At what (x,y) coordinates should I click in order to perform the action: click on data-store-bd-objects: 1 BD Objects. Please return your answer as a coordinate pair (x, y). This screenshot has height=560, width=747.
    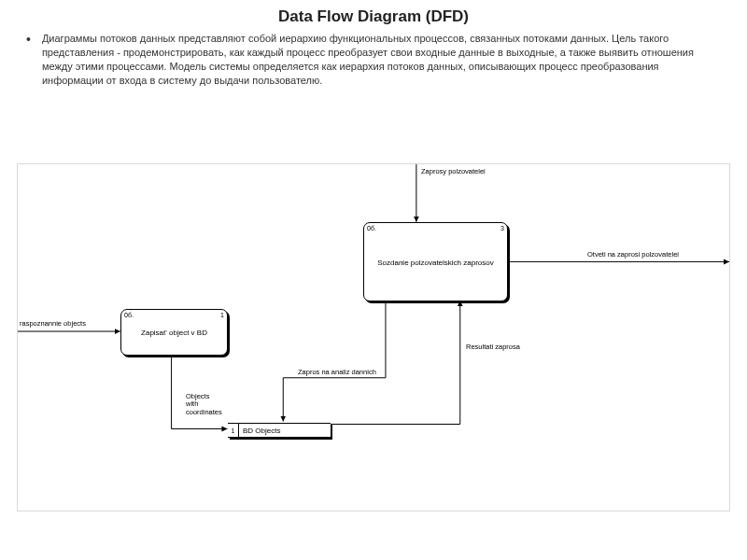
    Looking at the image, I should click on (279, 430).